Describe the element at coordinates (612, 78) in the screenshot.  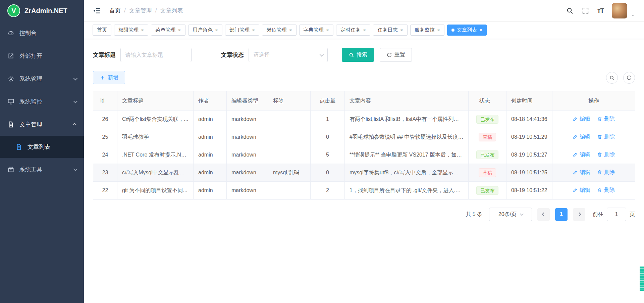
I see `search-toggle-icon` at that location.